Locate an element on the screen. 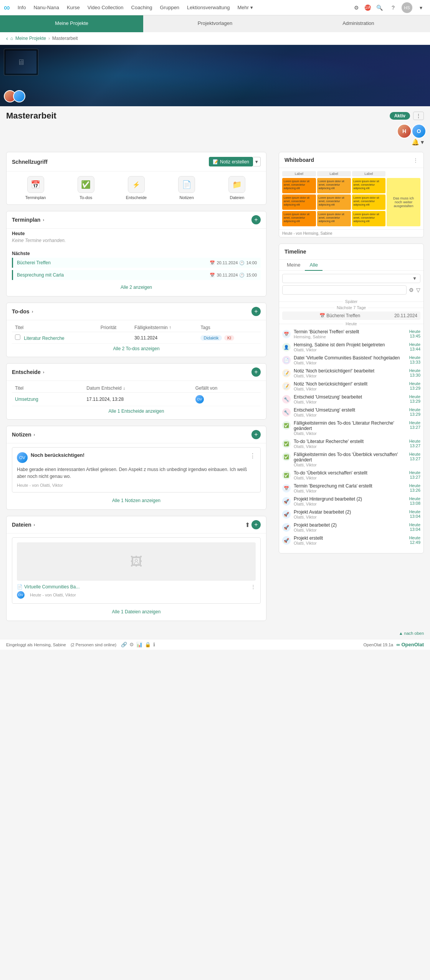 The image size is (430, 980). nav-lektionsverwaltung: Lektionsverwaltung is located at coordinates (208, 8).